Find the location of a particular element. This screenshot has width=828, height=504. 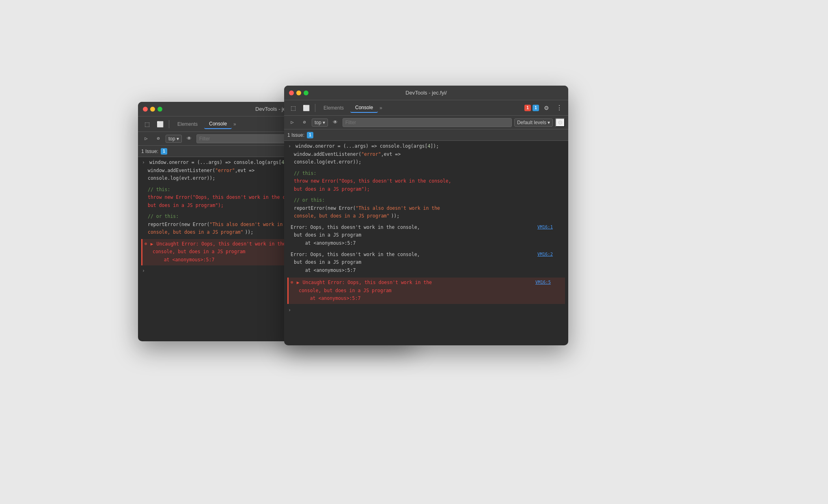

front-error1-line2: but does in a JS program is located at coordinates (426, 235).